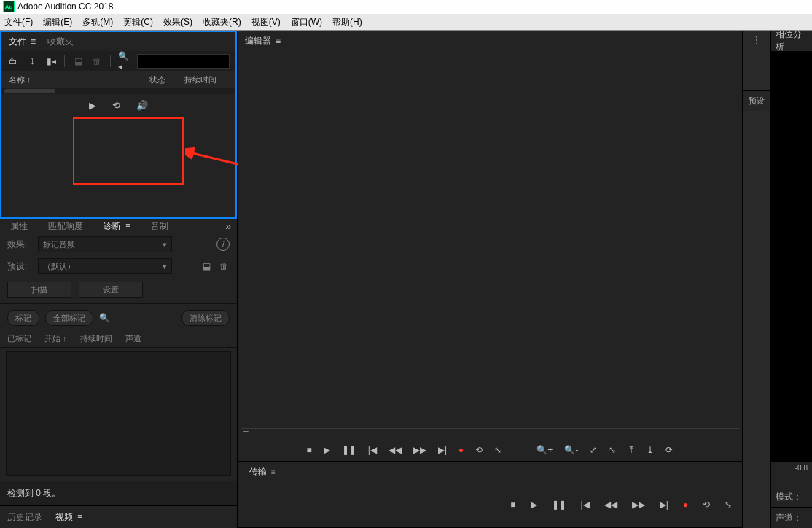 The width and height of the screenshot is (812, 528). Describe the element at coordinates (262, 473) in the screenshot. I see `transport-title: 传输 ≡` at that location.